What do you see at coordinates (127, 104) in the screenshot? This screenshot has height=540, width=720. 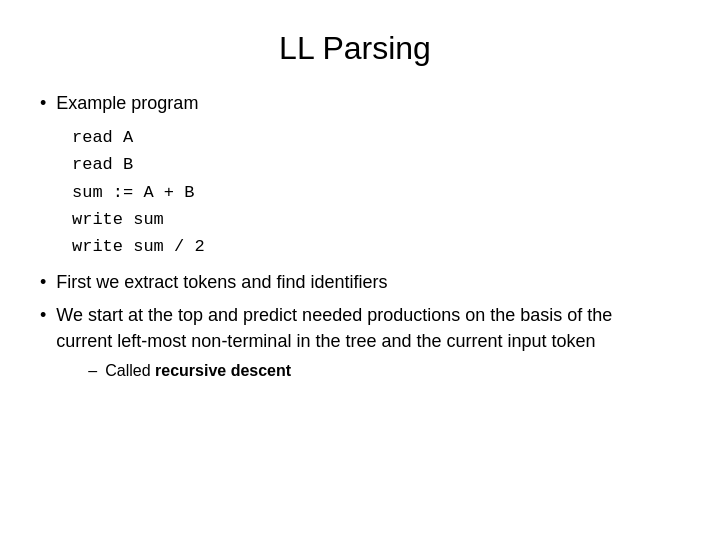 I see `bullet-label-example: Example program` at bounding box center [127, 104].